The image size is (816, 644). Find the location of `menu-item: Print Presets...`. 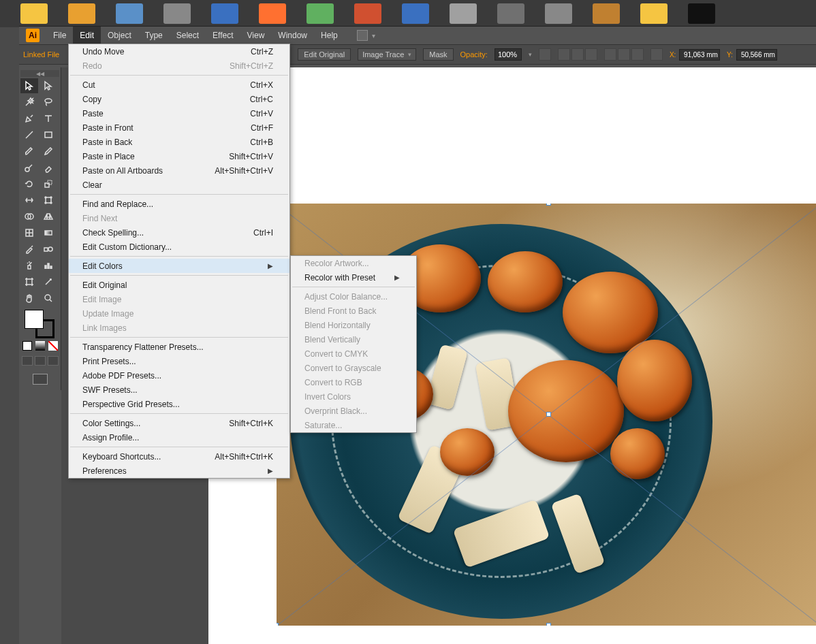

menu-item: Print Presets... is located at coordinates (179, 361).